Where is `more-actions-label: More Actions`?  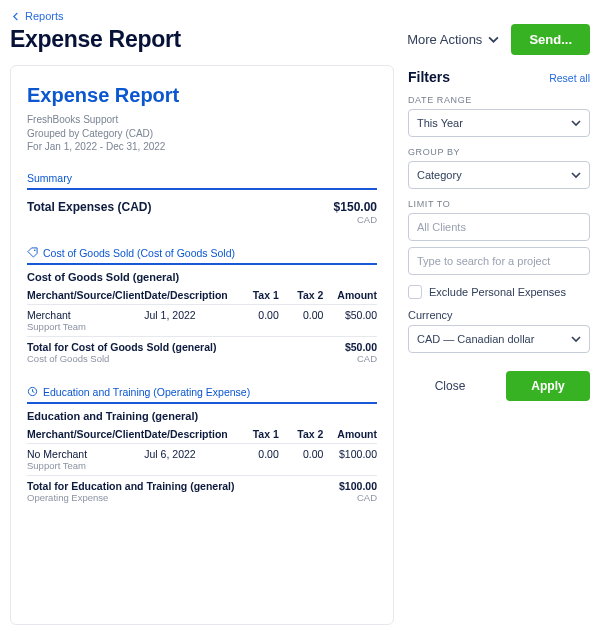 more-actions-label: More Actions is located at coordinates (444, 40).